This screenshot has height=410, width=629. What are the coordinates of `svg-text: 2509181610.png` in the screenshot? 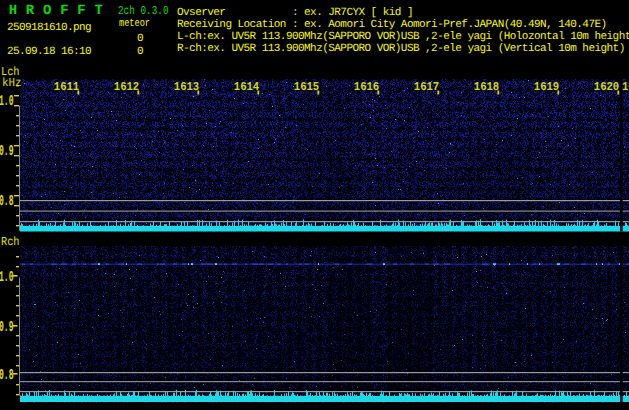 It's located at (49, 28).